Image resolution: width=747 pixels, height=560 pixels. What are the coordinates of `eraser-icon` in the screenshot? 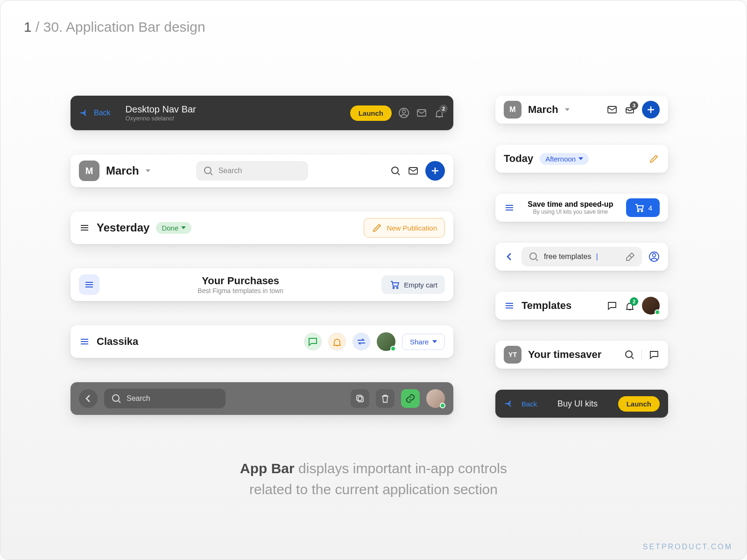 It's located at (630, 257).